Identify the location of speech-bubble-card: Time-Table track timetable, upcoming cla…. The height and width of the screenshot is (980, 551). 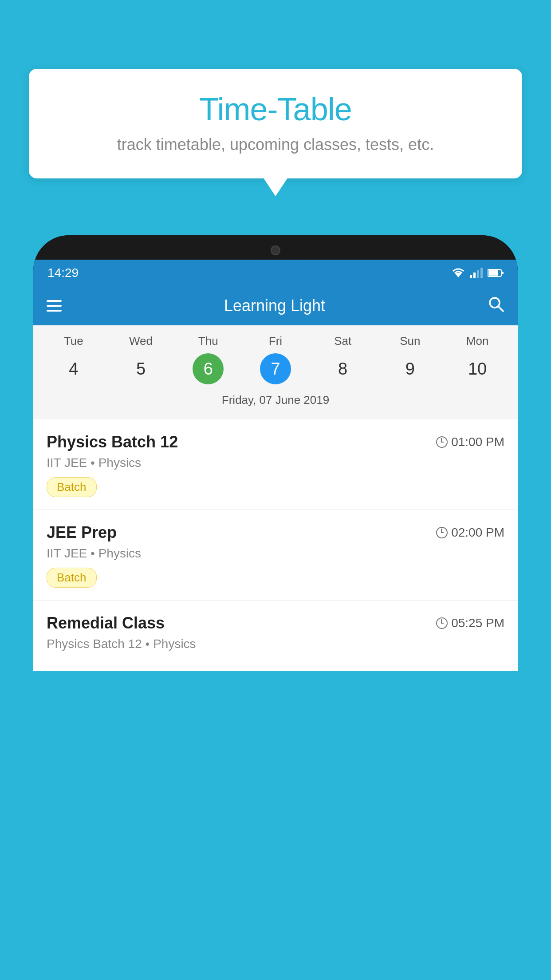
(276, 123).